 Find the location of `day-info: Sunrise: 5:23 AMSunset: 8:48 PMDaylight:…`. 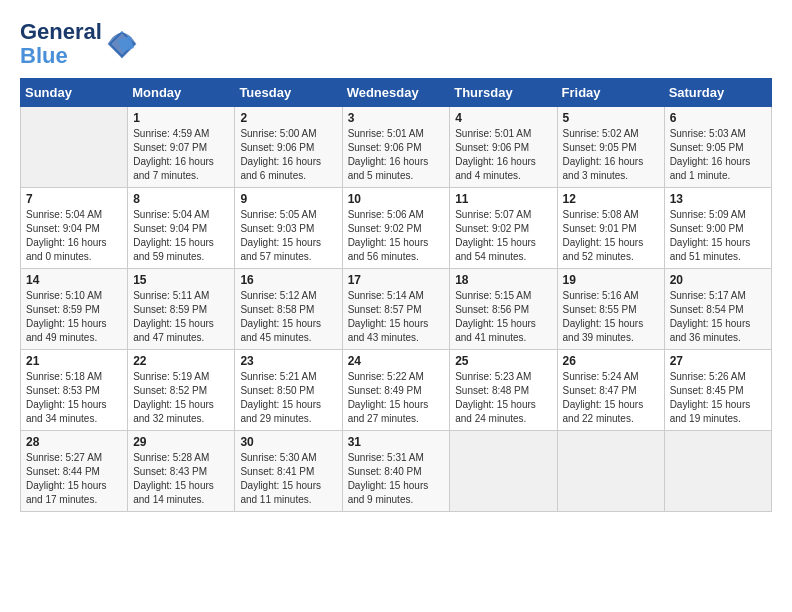

day-info: Sunrise: 5:23 AMSunset: 8:48 PMDaylight:… is located at coordinates (503, 398).